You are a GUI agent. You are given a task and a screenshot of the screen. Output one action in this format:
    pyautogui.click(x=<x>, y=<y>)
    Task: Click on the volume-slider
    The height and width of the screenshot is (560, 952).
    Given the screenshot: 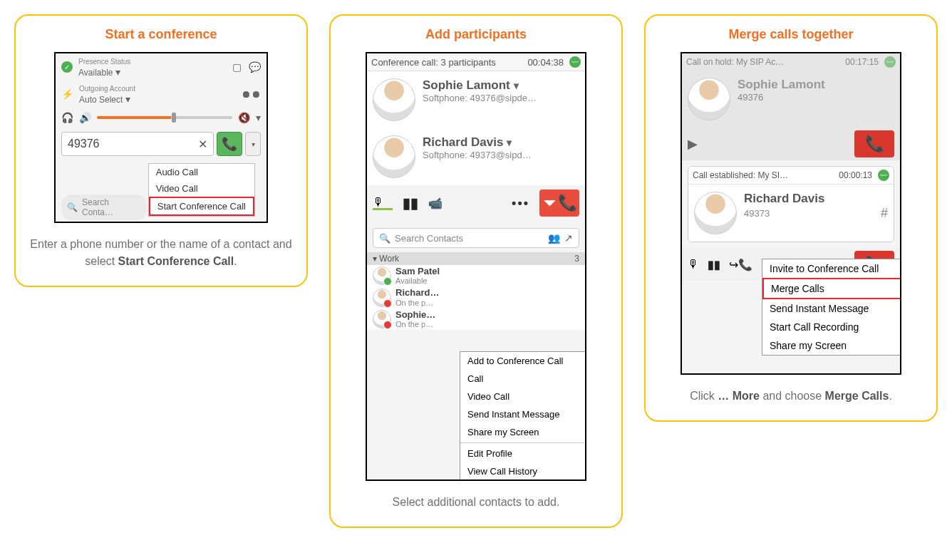 What is the action you would take?
    pyautogui.click(x=165, y=118)
    